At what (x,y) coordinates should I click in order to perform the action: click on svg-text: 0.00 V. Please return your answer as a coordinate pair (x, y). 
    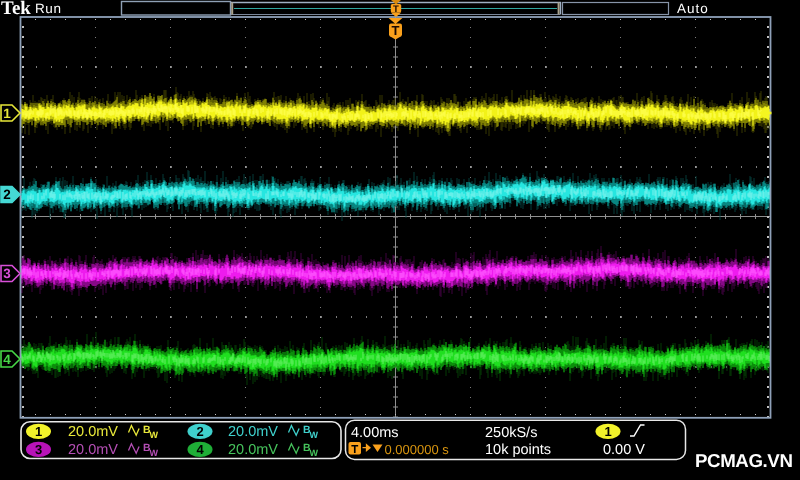
    Looking at the image, I should click on (624, 450).